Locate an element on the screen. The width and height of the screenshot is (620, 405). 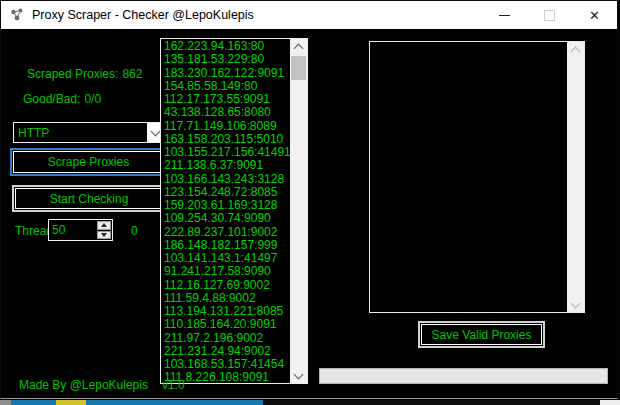
scrape-proxies-button-label: Scrape Proxies is located at coordinates (88, 162).